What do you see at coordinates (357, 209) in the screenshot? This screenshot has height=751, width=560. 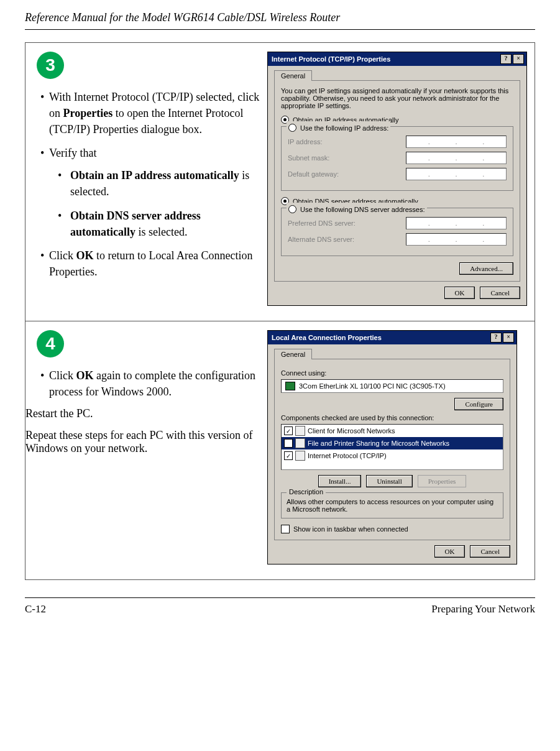 I see `radio-use-dns: Use the following DNS server addresses:` at bounding box center [357, 209].